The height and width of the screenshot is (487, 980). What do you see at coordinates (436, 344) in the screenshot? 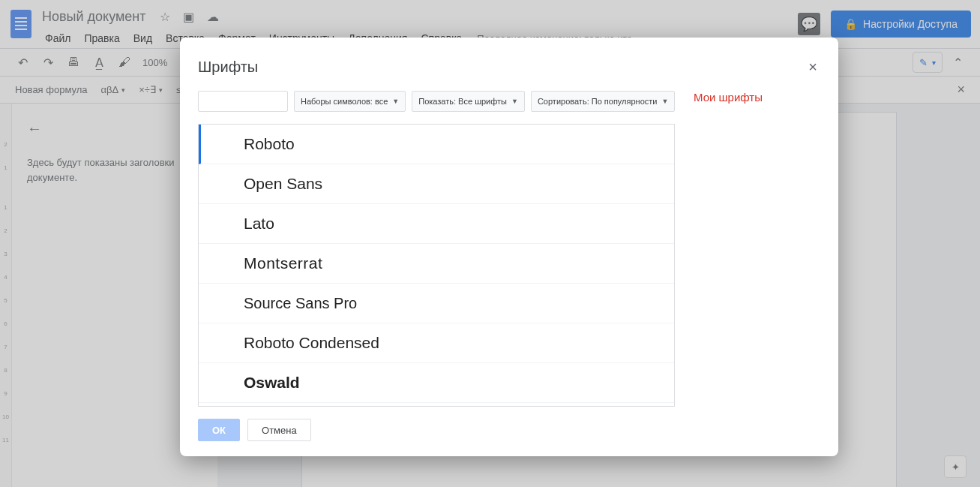
I see `font-row-roboto-condensed: Roboto Condensed` at bounding box center [436, 344].